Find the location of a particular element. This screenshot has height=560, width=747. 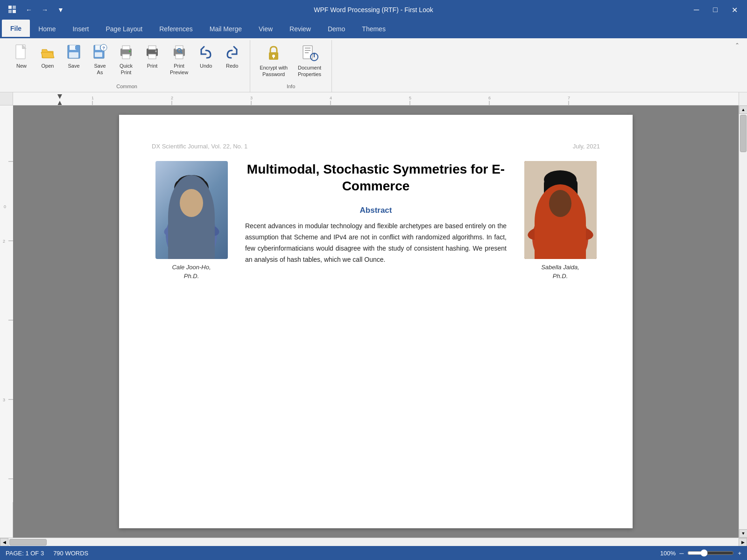

tab-mail-merge: Mail Merge is located at coordinates (226, 29).